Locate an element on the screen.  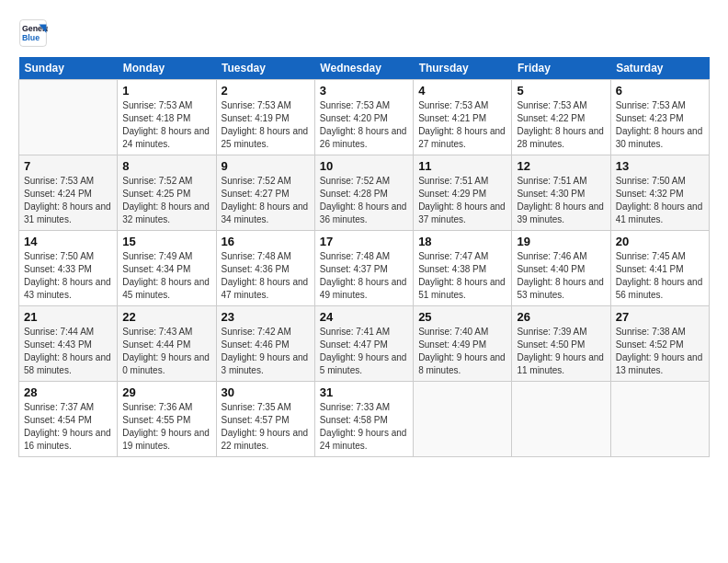
day-info: Sunrise: 7:48 AMSunset: 4:37 PMDaylight:… is located at coordinates (364, 276).